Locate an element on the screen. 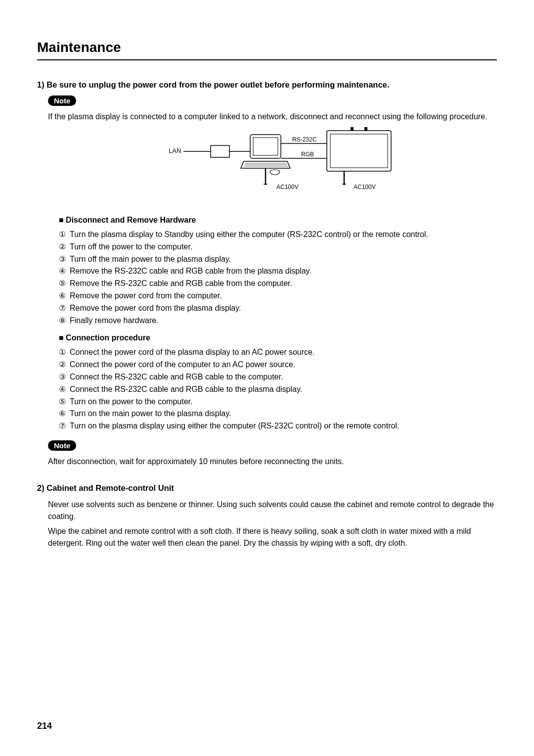 This screenshot has width=534, height=756. list-item: ②Connect the power cord of the computer … is located at coordinates (278, 365).